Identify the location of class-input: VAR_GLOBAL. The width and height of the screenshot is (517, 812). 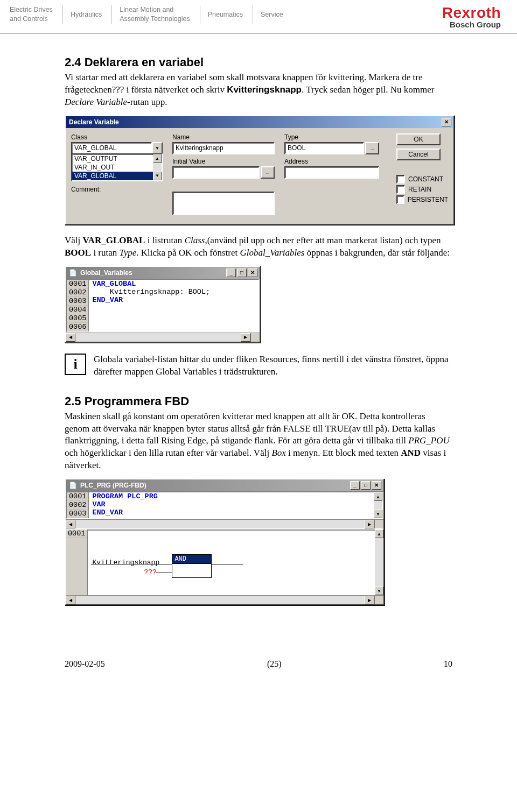
(111, 149).